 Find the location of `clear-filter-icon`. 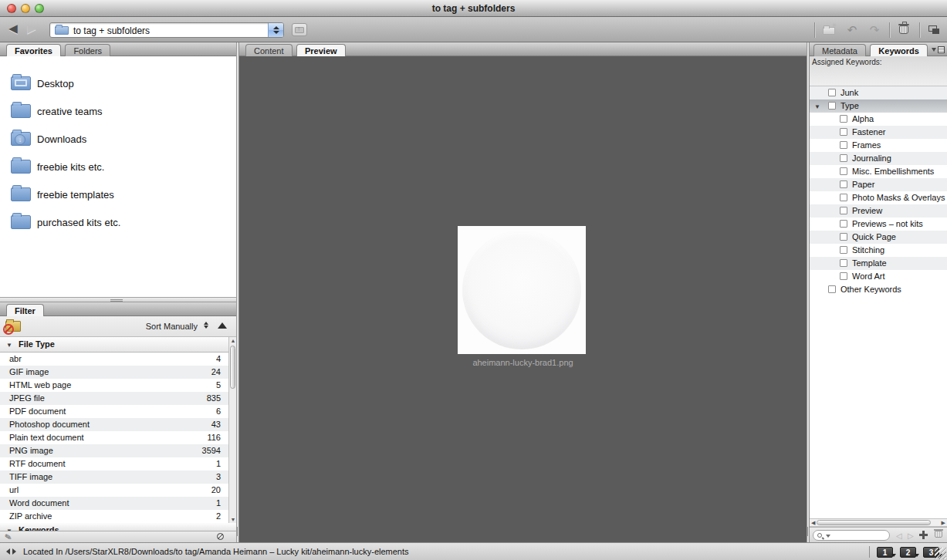

clear-filter-icon is located at coordinates (221, 537).